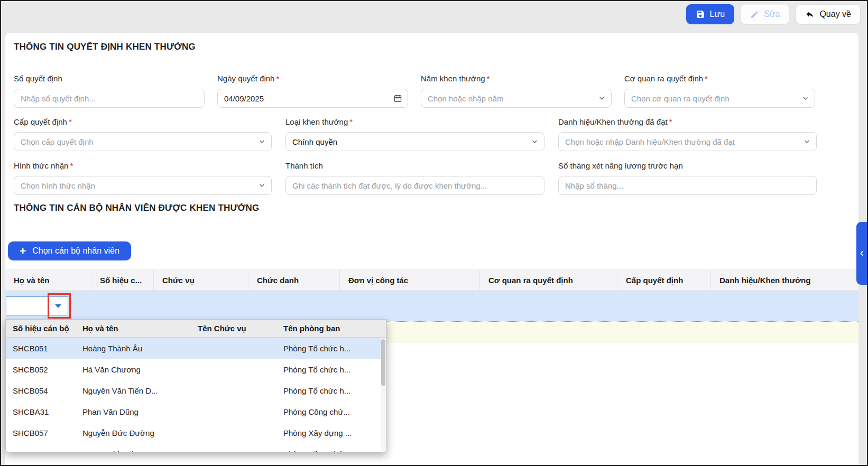  I want to click on thanh-tich-input, so click(415, 185).